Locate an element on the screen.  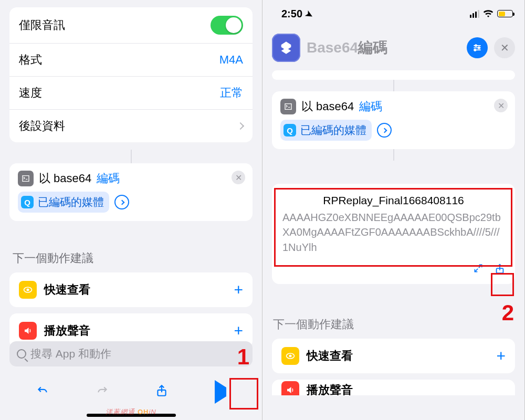
share-button is located at coordinates (162, 393).